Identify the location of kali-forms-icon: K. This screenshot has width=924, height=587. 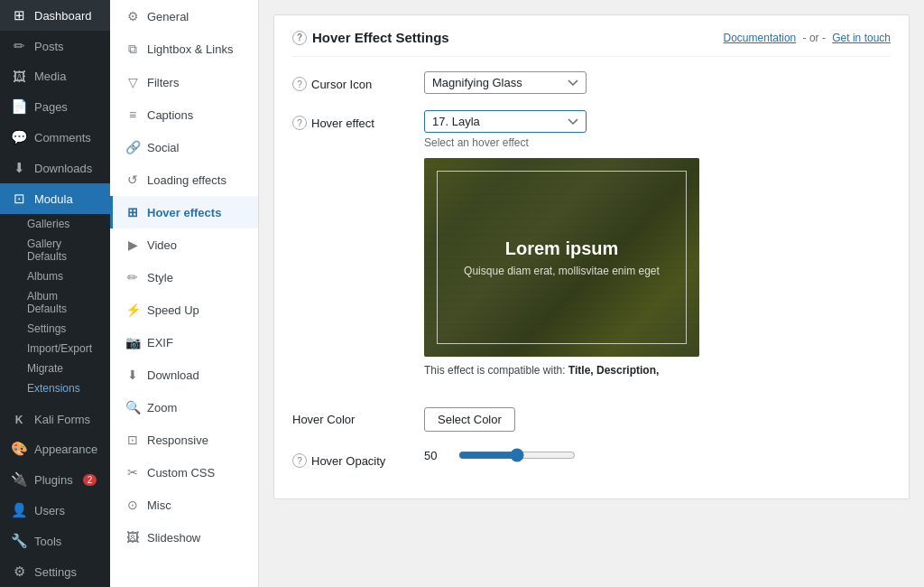
(19, 420).